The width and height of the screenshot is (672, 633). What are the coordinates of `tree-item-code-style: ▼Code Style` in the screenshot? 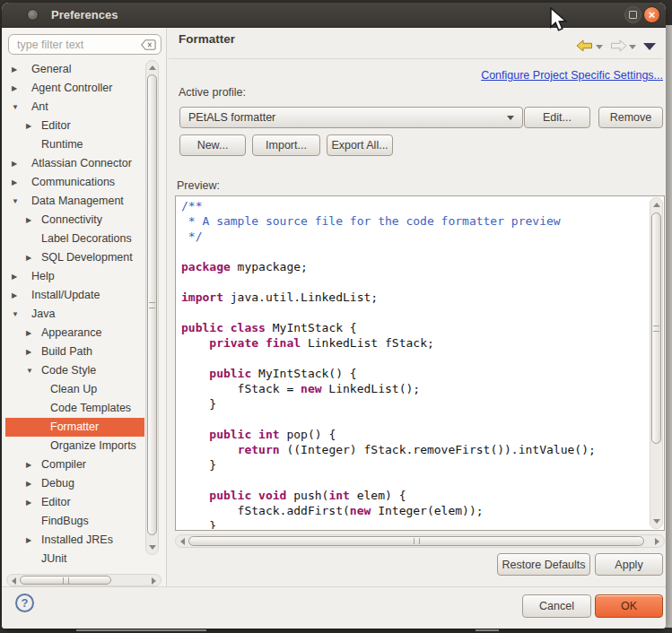 It's located at (75, 371).